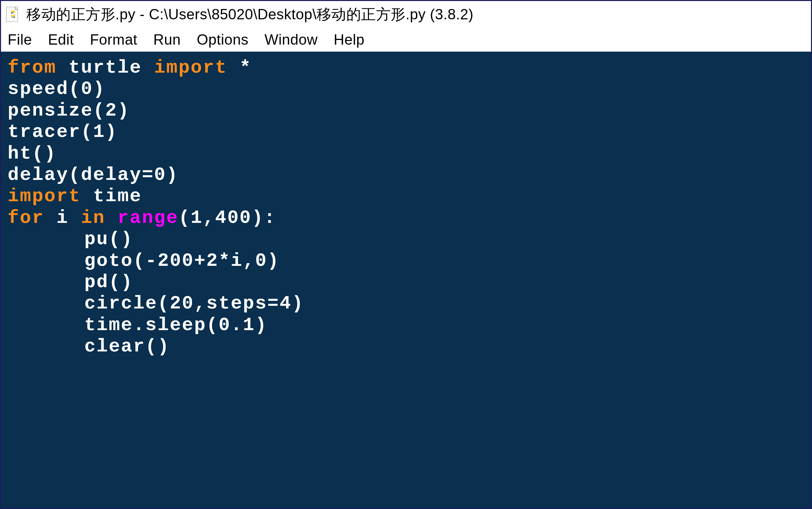 Image resolution: width=812 pixels, height=509 pixels. Describe the element at coordinates (32, 68) in the screenshot. I see `keyword-from: from` at that location.